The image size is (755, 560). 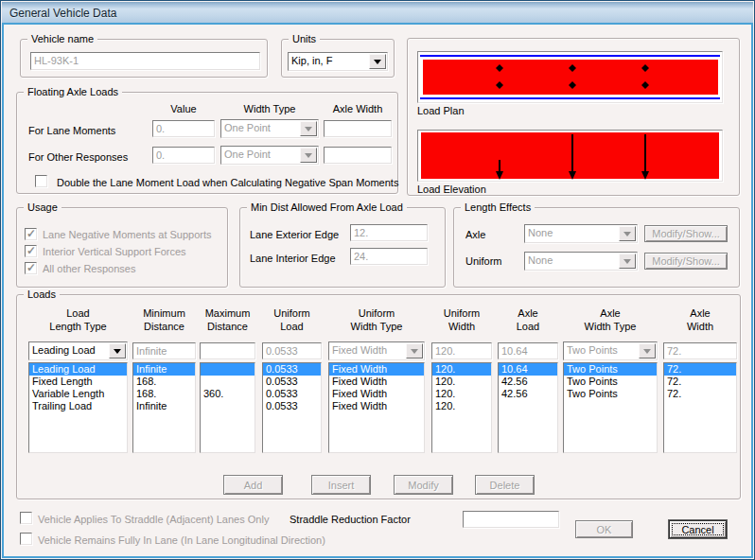 I want to click on load-elevation-graphic, so click(x=570, y=155).